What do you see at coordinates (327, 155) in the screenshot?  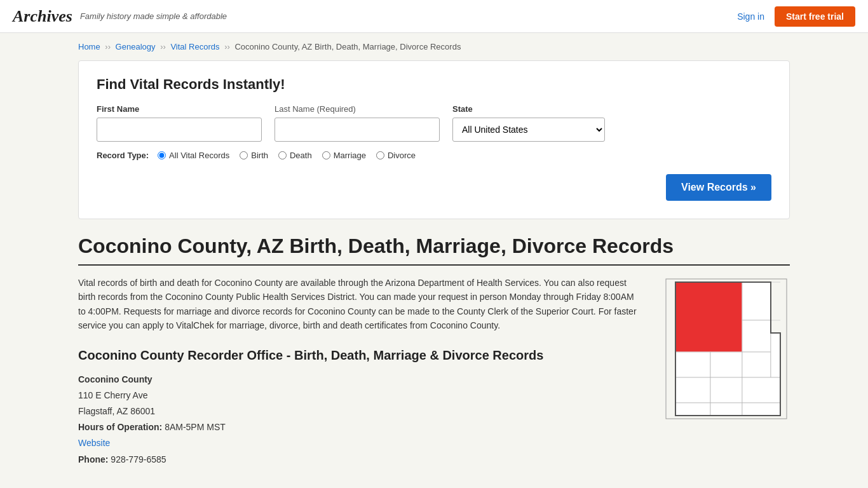 I see `radio-marriage-input` at bounding box center [327, 155].